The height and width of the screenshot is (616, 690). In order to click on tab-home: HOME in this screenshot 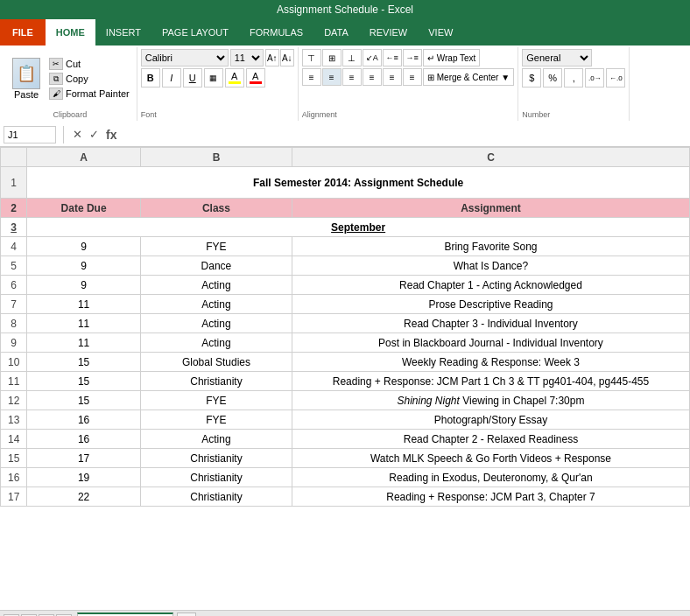, I will do `click(70, 32)`.